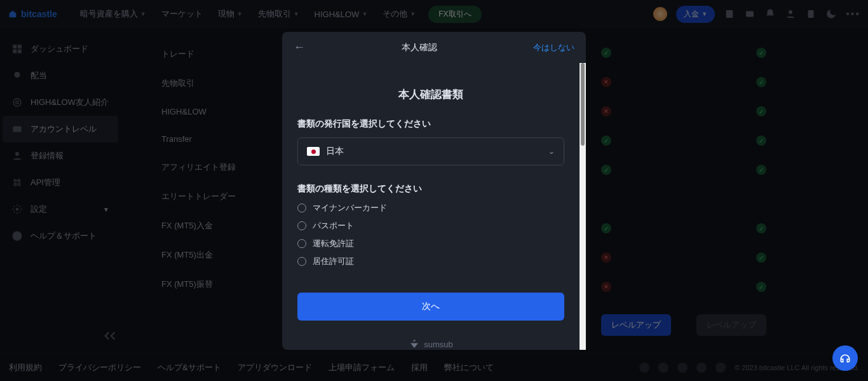  I want to click on doctype-label: 書類の種類を選択してください, so click(431, 189).